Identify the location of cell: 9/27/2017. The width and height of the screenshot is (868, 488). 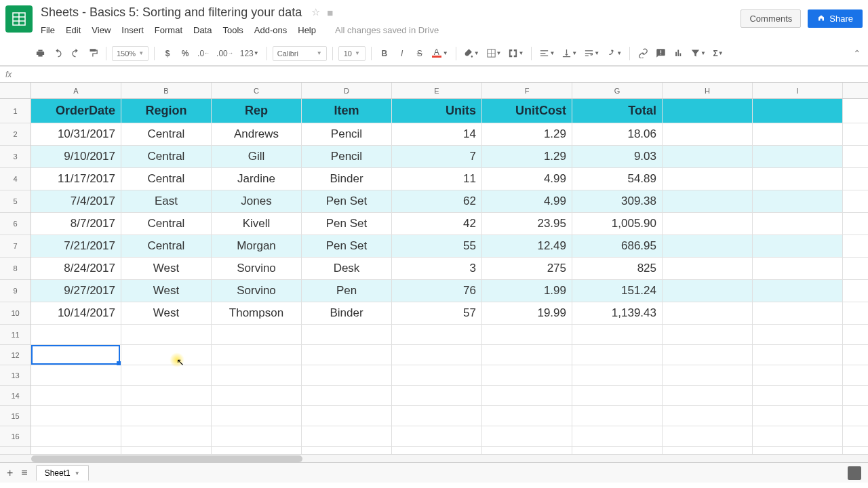
(76, 291).